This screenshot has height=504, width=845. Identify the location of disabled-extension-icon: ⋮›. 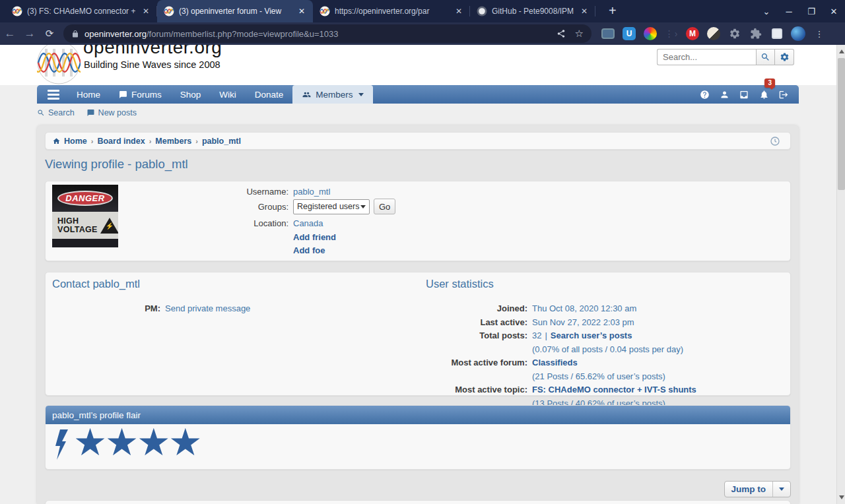
(671, 34).